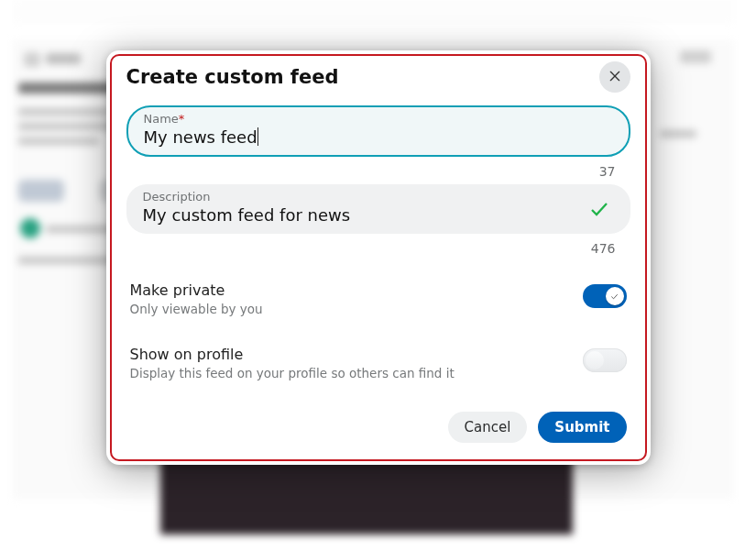  What do you see at coordinates (582, 427) in the screenshot?
I see `submit-button: Submit` at bounding box center [582, 427].